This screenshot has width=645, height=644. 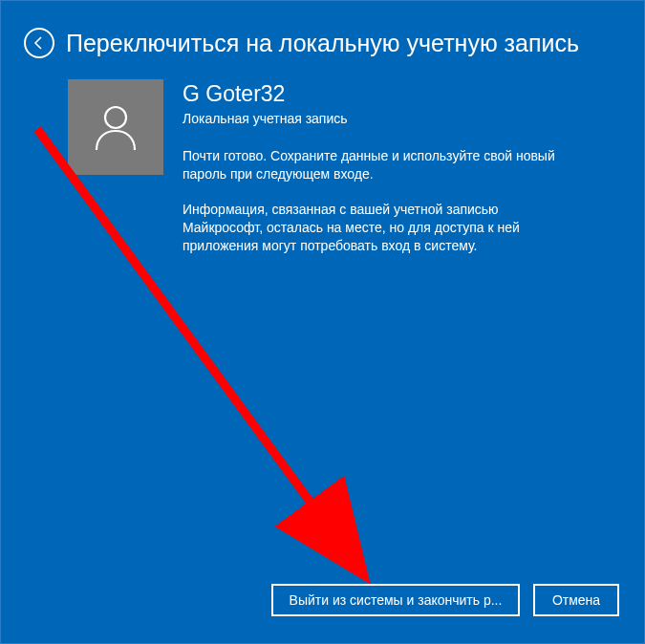 What do you see at coordinates (374, 165) in the screenshot?
I see `instruction-text-1: Почти готово. Сохраните данные и использ…` at bounding box center [374, 165].